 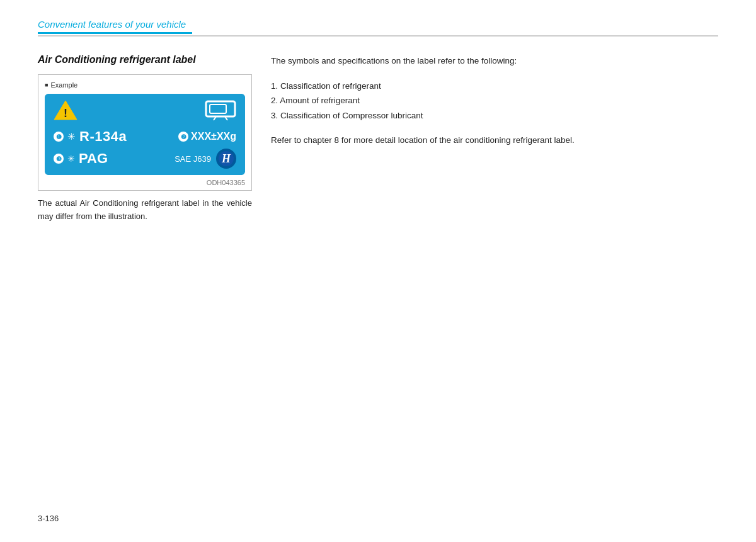 What do you see at coordinates (81, 159) in the screenshot?
I see `lubricant-info: ❸ ✳ PAG` at bounding box center [81, 159].